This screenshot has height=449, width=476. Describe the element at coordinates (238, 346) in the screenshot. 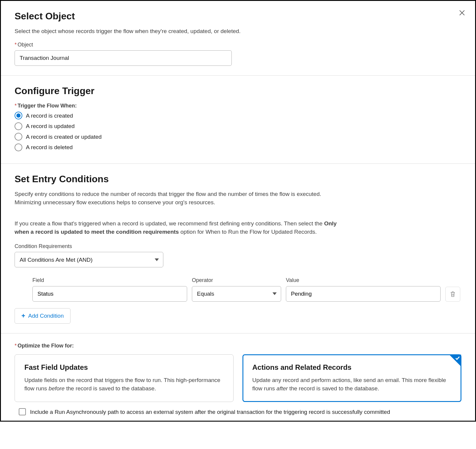

I see `optimize-label: *Optimize the Flow for:` at that location.